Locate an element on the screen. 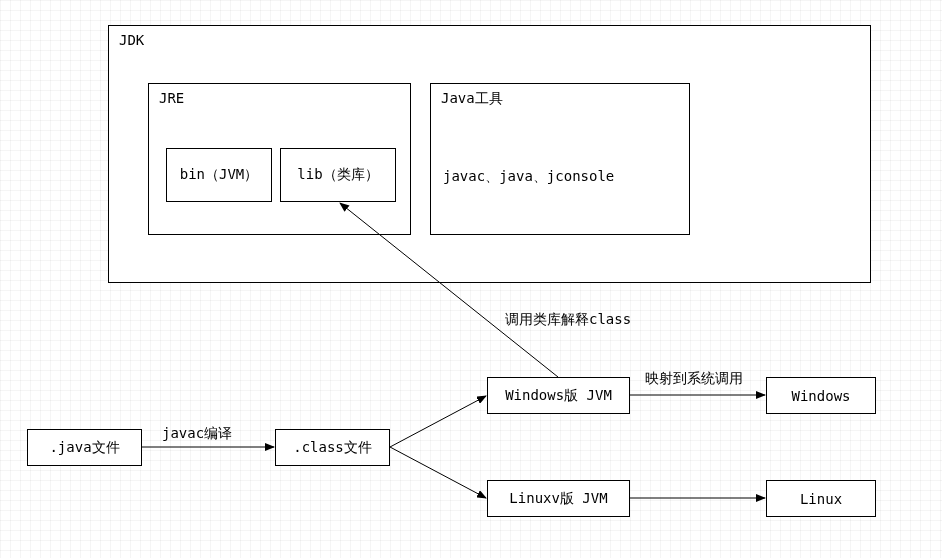 The height and width of the screenshot is (558, 942). class-file-label: .class文件 is located at coordinates (332, 448).